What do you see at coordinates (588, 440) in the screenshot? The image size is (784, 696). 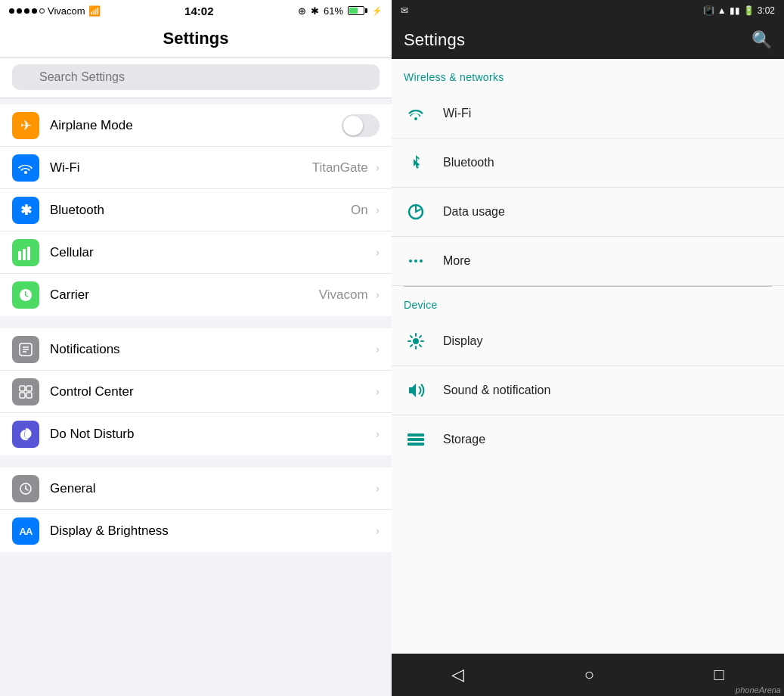 I see `android-row-storage: Storage` at bounding box center [588, 440].